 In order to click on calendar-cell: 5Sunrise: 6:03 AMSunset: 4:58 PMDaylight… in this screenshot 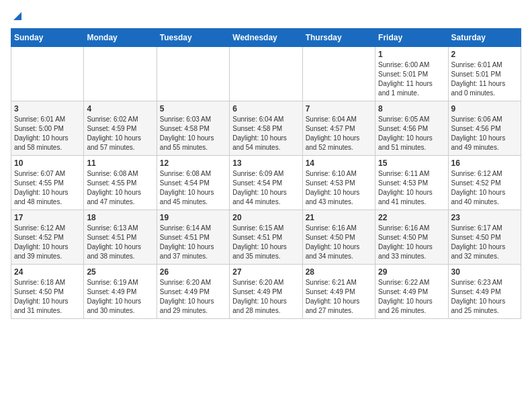, I will do `click(193, 129)`.